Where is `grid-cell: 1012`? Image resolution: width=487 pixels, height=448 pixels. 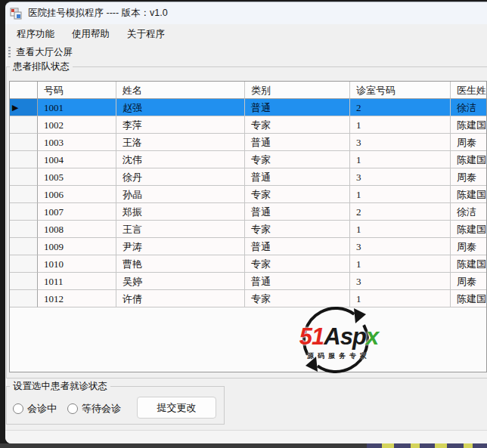
grid-cell: 1012 is located at coordinates (77, 299).